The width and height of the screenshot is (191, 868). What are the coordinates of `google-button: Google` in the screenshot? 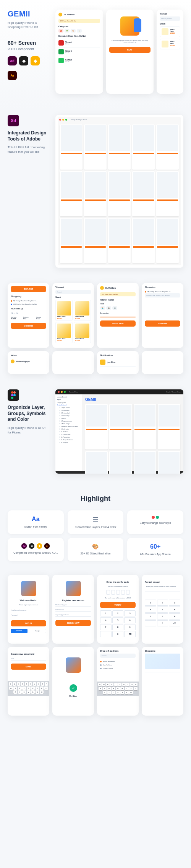 It's located at (37, 631).